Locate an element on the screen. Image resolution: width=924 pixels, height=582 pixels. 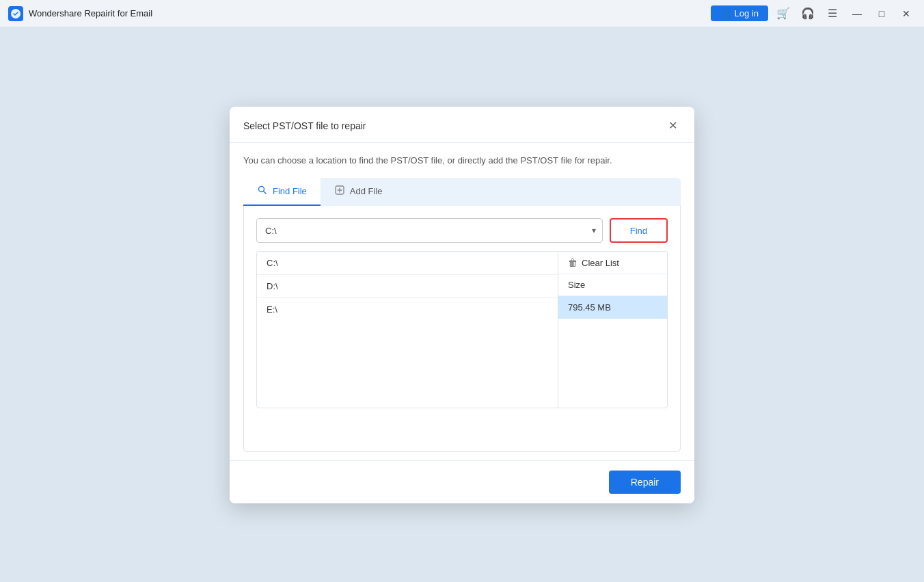
app-logo is located at coordinates (16, 14).